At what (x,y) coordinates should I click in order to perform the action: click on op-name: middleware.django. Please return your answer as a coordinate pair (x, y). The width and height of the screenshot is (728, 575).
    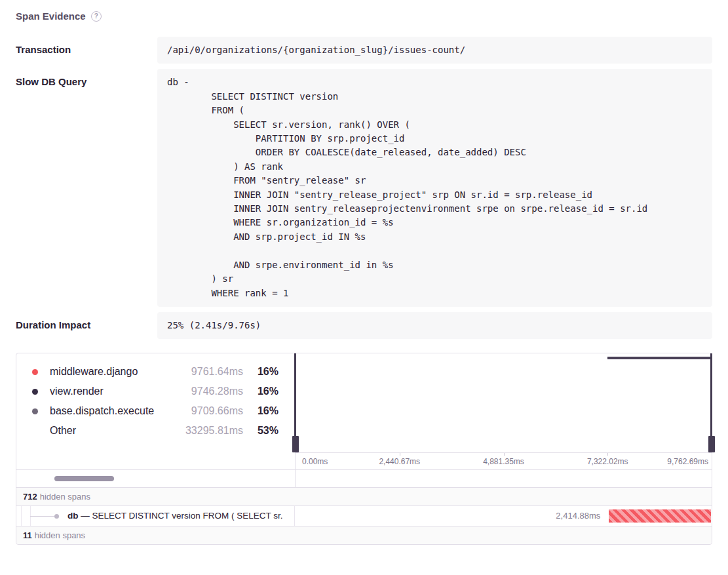
    Looking at the image, I should click on (94, 372).